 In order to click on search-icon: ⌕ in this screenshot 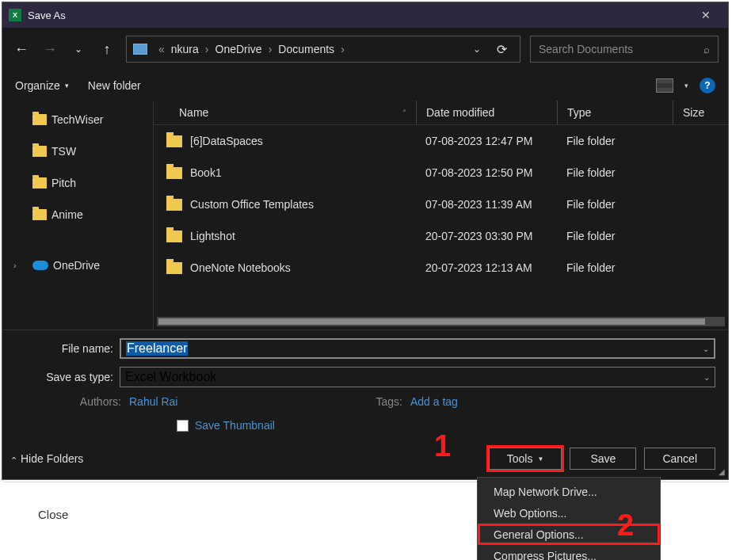, I will do `click(707, 49)`.